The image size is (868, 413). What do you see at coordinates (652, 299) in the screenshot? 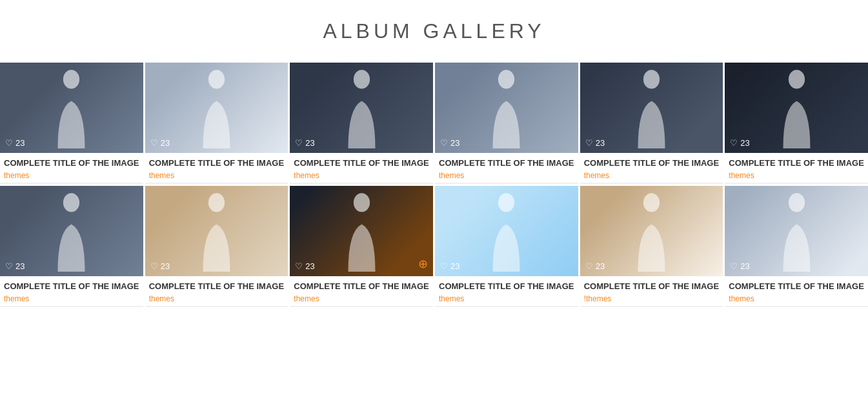
I see `item-tag: !themes` at bounding box center [652, 299].